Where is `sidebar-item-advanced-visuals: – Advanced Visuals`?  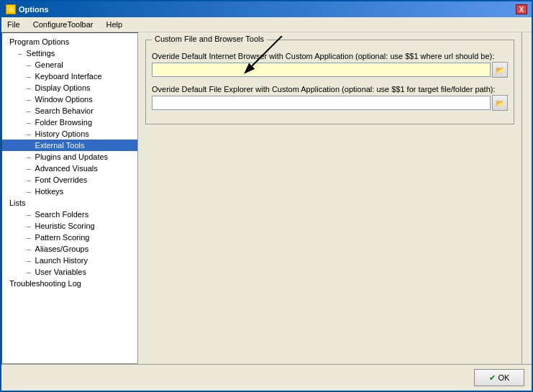
sidebar-item-advanced-visuals: – Advanced Visuals is located at coordinates (70, 168).